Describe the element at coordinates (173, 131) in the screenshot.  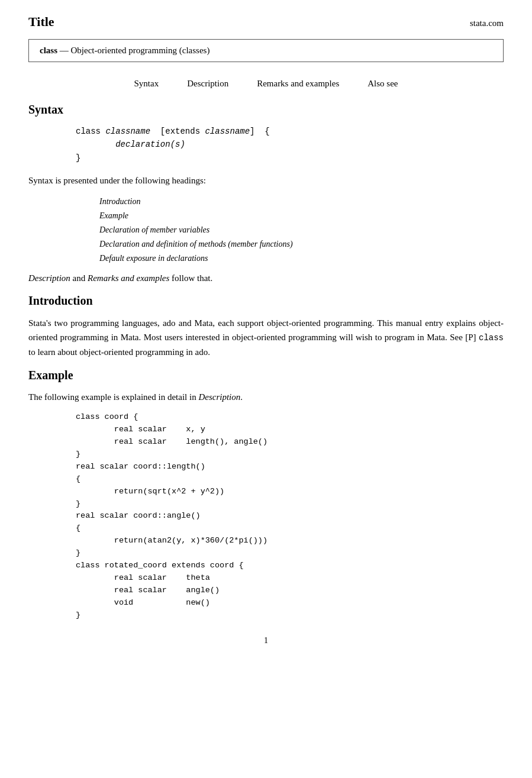
I see `syntax-line1: class classname [extends classname] {` at that location.